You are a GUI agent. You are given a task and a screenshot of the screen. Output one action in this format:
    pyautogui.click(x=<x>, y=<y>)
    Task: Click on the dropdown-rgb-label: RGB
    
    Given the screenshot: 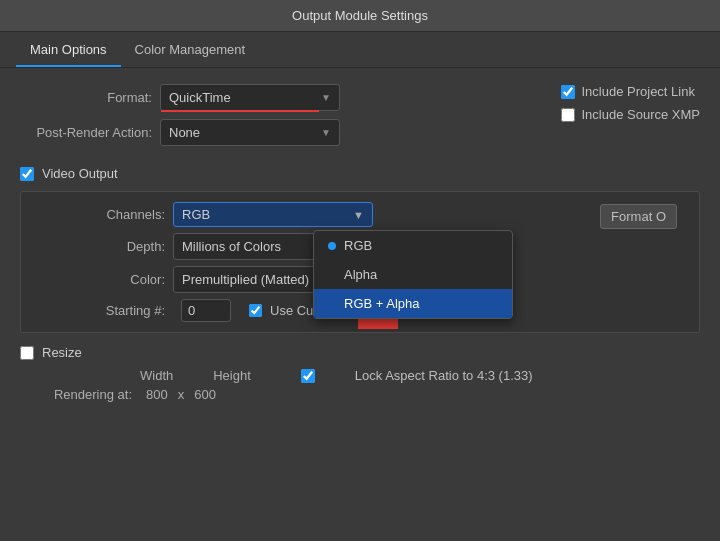 What is the action you would take?
    pyautogui.click(x=358, y=246)
    